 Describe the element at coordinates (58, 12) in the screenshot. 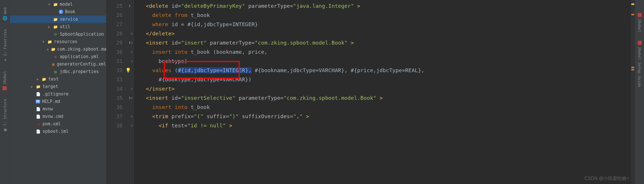

I see `tree-item: CBook` at that location.